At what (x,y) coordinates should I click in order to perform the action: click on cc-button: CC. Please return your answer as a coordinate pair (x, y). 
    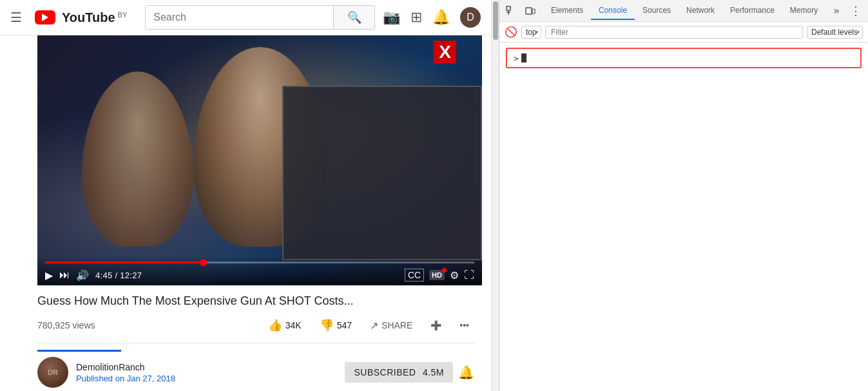
    Looking at the image, I should click on (414, 275).